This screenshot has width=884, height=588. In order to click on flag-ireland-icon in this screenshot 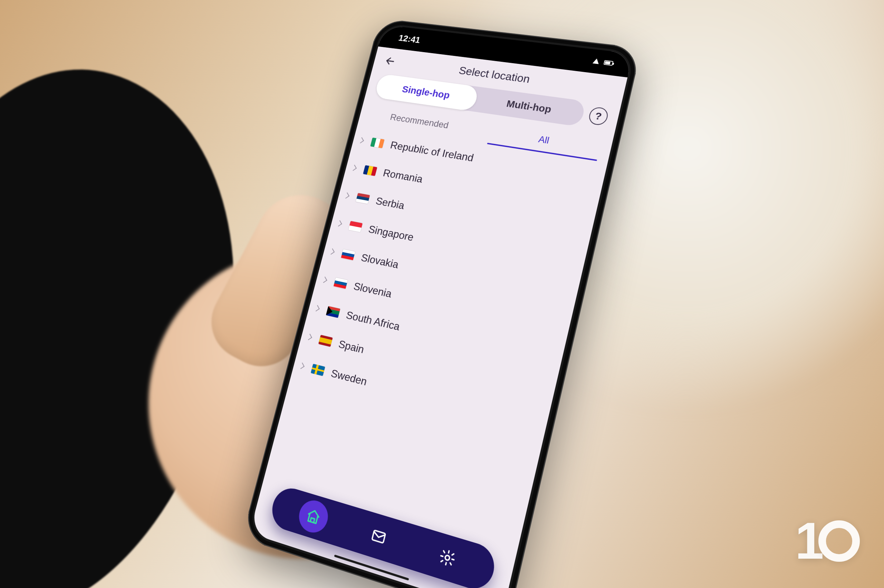, I will do `click(377, 142)`.